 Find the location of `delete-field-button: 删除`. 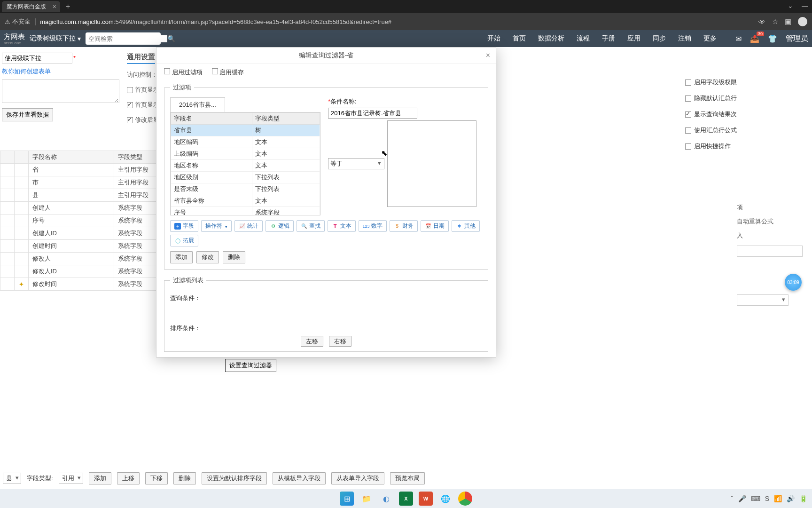

delete-field-button: 删除 is located at coordinates (185, 478).